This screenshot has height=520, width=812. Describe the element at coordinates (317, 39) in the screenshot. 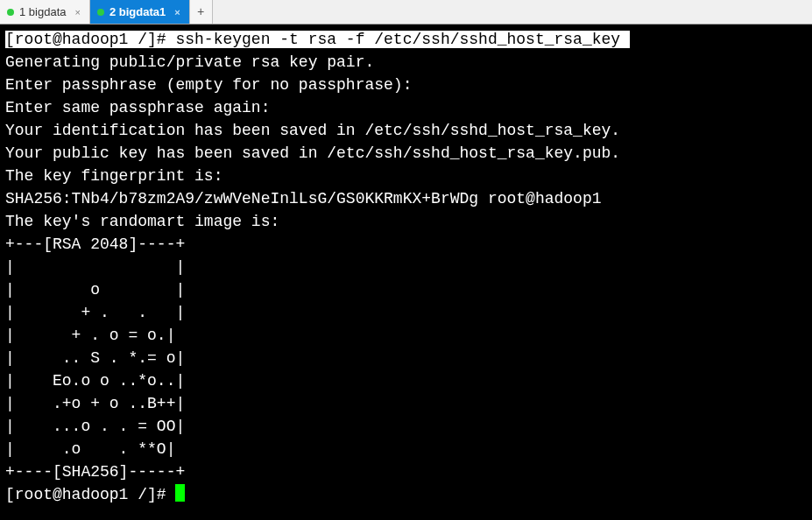

I see `command-line-highlighted: [root@hadoop1 /]# ssh-keygen -t rsa -f /…` at that location.